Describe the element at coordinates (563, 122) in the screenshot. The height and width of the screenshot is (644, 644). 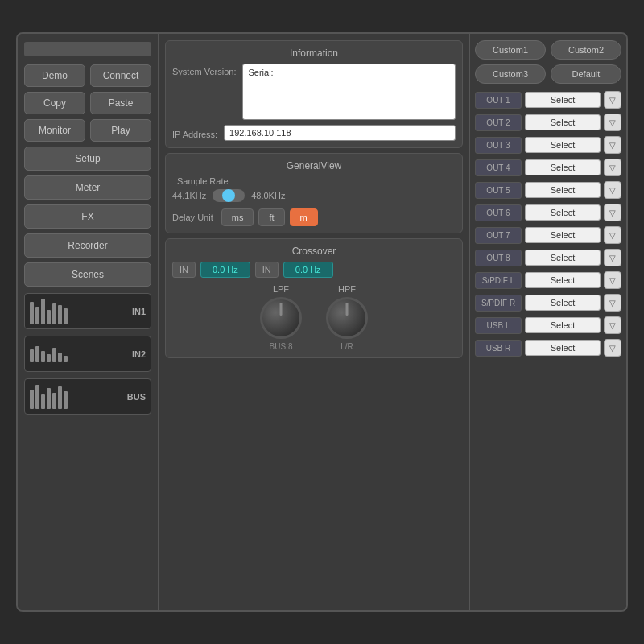
I see `select-field-1: Select` at that location.